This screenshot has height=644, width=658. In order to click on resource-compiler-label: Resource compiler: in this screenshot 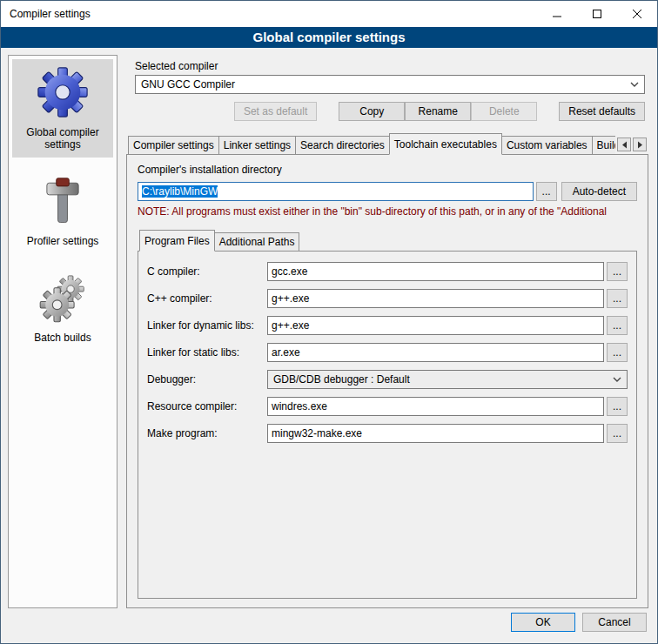, I will do `click(207, 406)`.